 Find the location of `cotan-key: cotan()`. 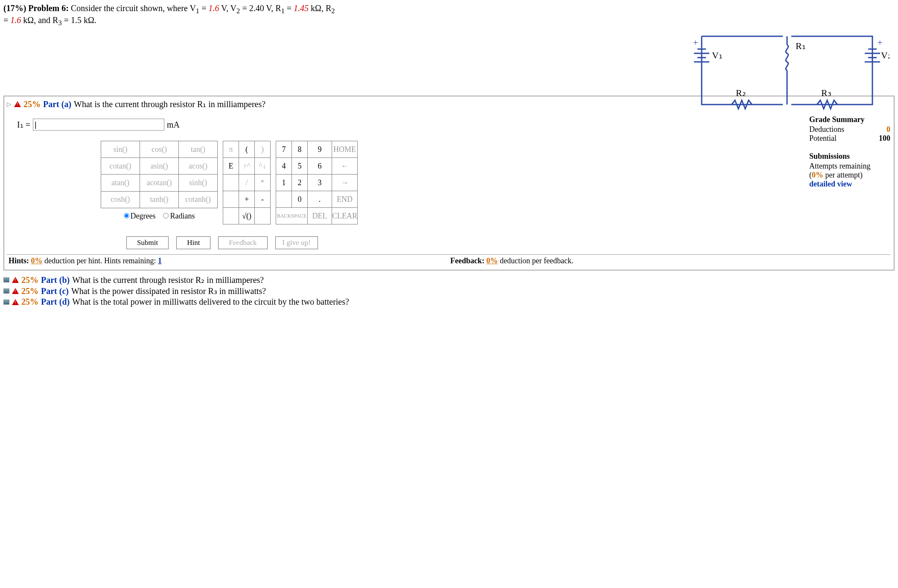

cotan-key: cotan() is located at coordinates (120, 166).